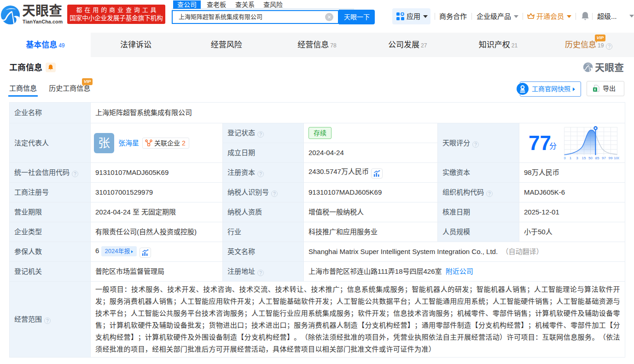  Describe the element at coordinates (610, 67) in the screenshot. I see `svg-text: 天眼查` at that location.